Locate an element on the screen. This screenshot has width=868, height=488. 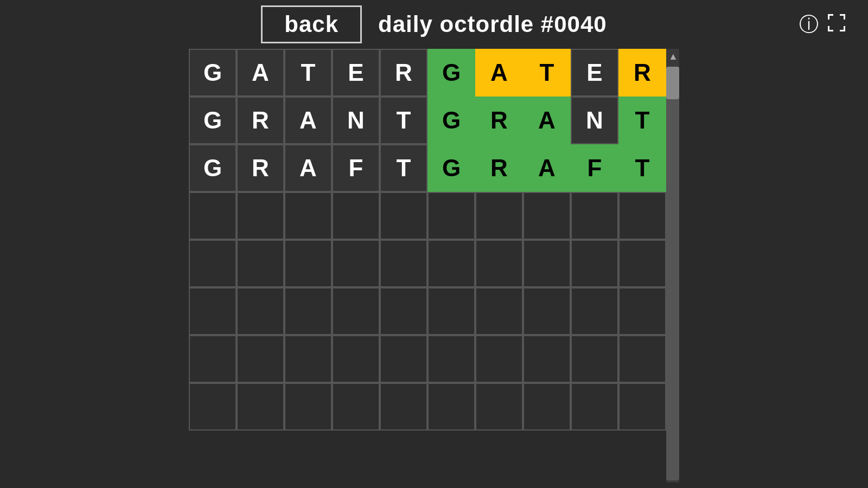
cell-r3-2: R is located at coordinates (499, 168).